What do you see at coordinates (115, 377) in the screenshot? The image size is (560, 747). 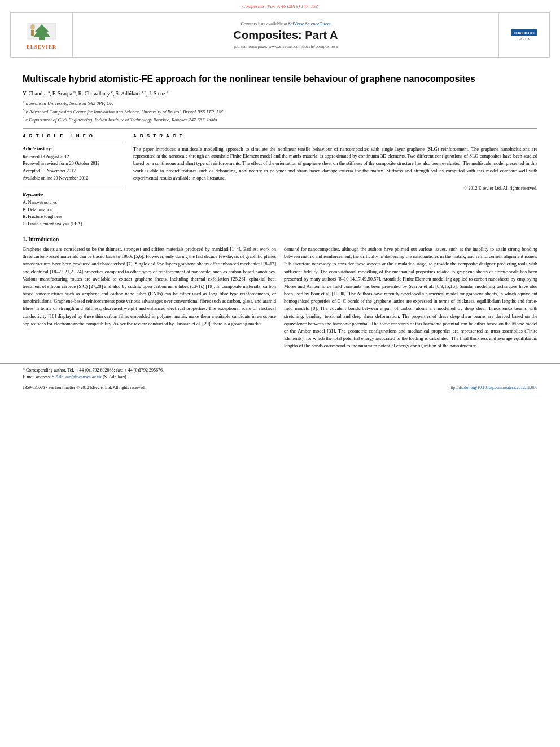 I see `email-suffix: (S. Adhikari).` at bounding box center [115, 377].